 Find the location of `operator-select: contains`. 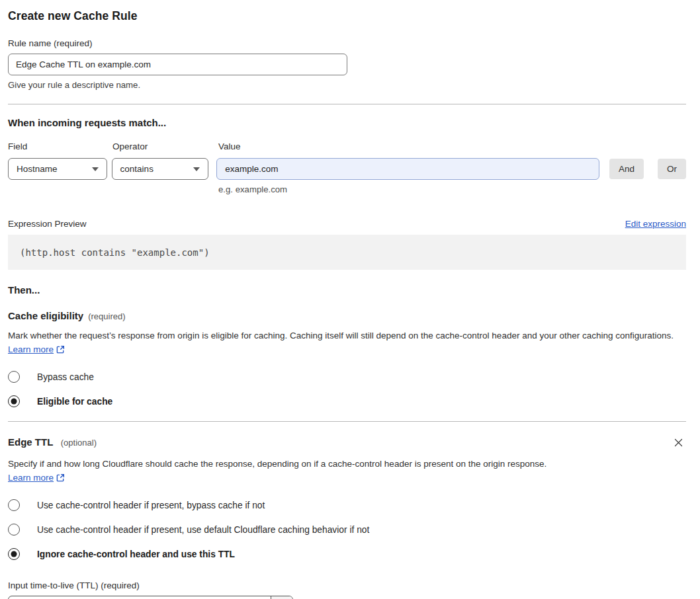

operator-select: contains is located at coordinates (160, 169).